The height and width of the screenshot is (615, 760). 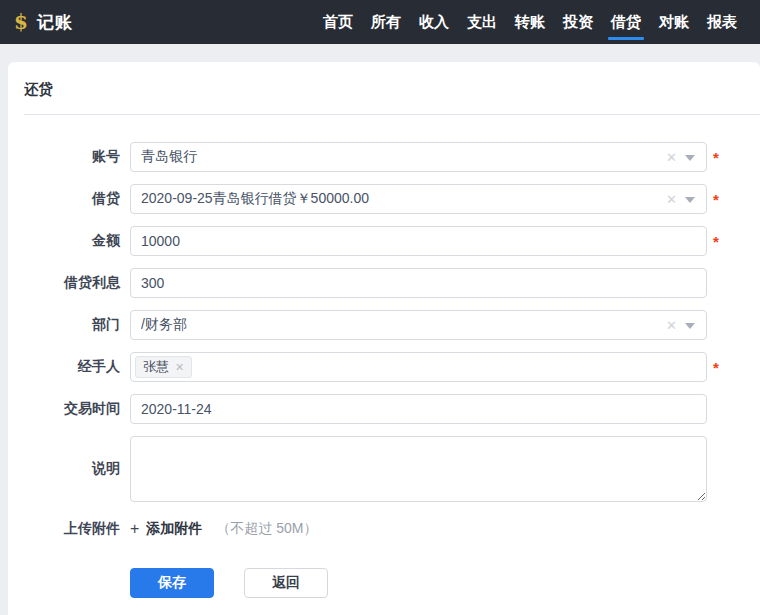 What do you see at coordinates (134, 529) in the screenshot?
I see `plus-icon: +` at bounding box center [134, 529].